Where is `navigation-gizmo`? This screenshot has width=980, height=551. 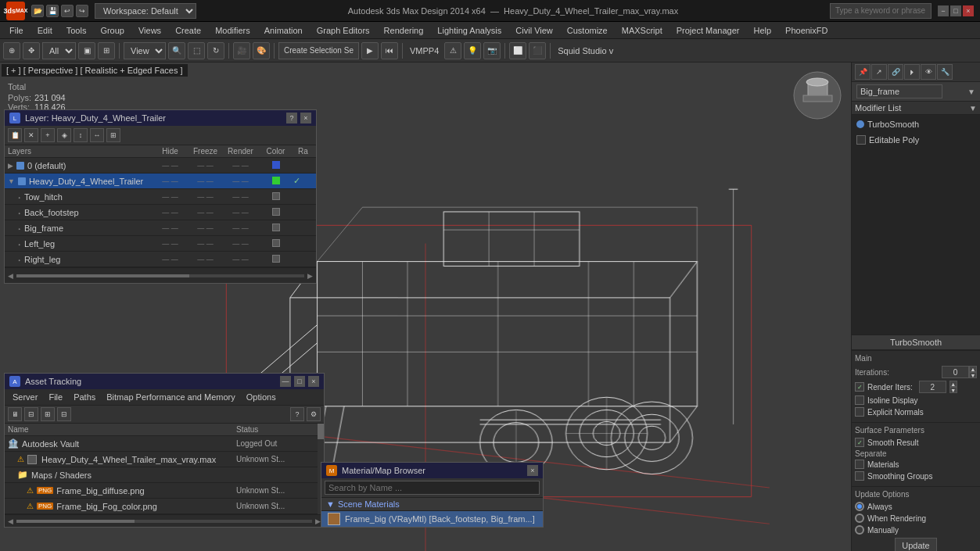 navigation-gizmo is located at coordinates (818, 95).